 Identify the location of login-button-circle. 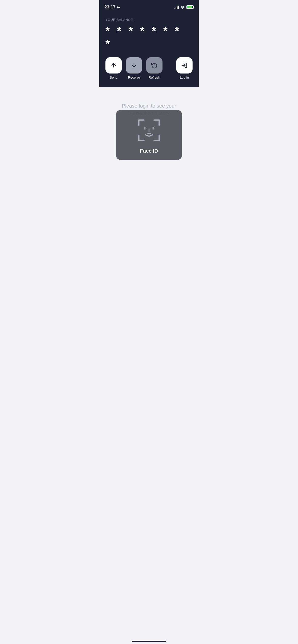
(184, 65).